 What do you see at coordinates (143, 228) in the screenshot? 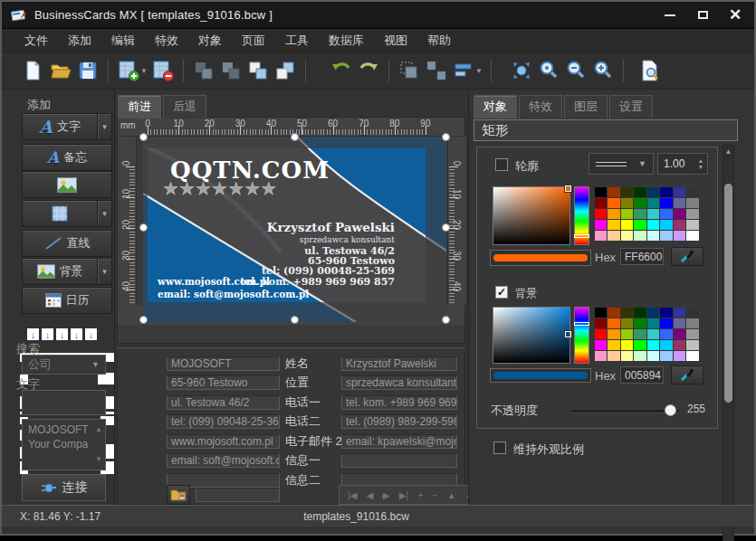
I see `selection-handle-w` at bounding box center [143, 228].